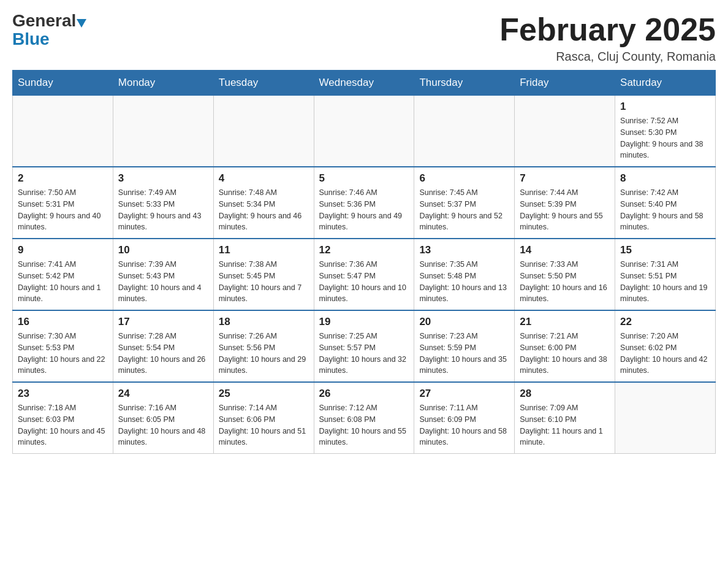 Image resolution: width=728 pixels, height=563 pixels. What do you see at coordinates (264, 394) in the screenshot?
I see `day-number: 25` at bounding box center [264, 394].